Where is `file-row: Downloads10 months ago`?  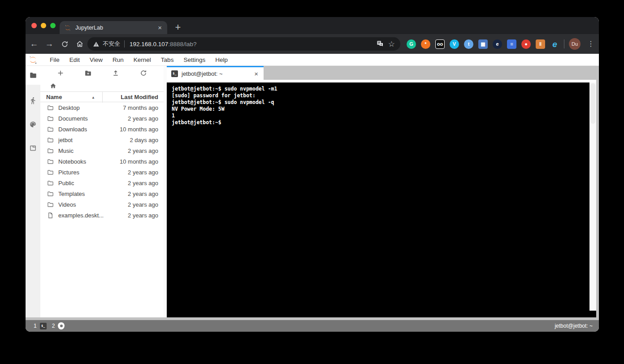
file-row: Downloads10 months ago is located at coordinates (102, 129).